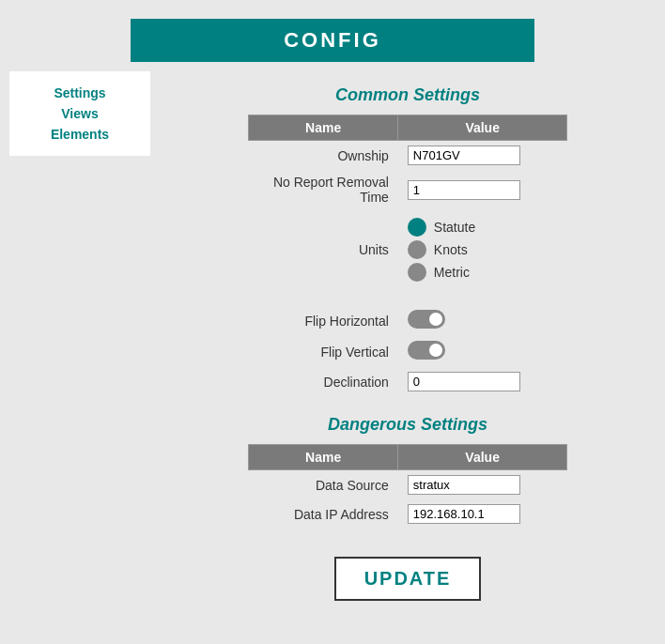  What do you see at coordinates (332, 40) in the screenshot?
I see `config-header-bar: CONFIG` at bounding box center [332, 40].